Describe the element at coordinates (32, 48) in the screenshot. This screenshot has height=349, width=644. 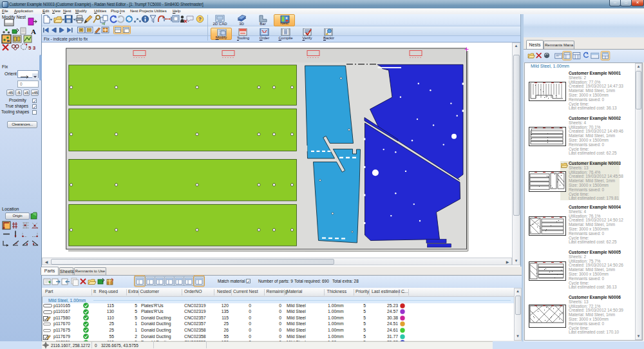
I see `svg-text: 5 3` at that location.